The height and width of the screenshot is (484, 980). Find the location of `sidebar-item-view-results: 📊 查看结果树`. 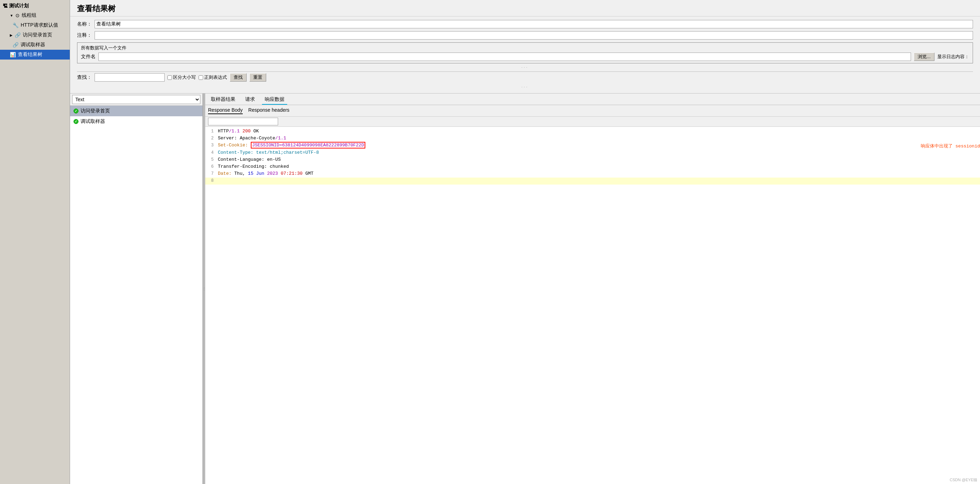

sidebar-item-view-results: 📊 查看结果树 is located at coordinates (35, 55).